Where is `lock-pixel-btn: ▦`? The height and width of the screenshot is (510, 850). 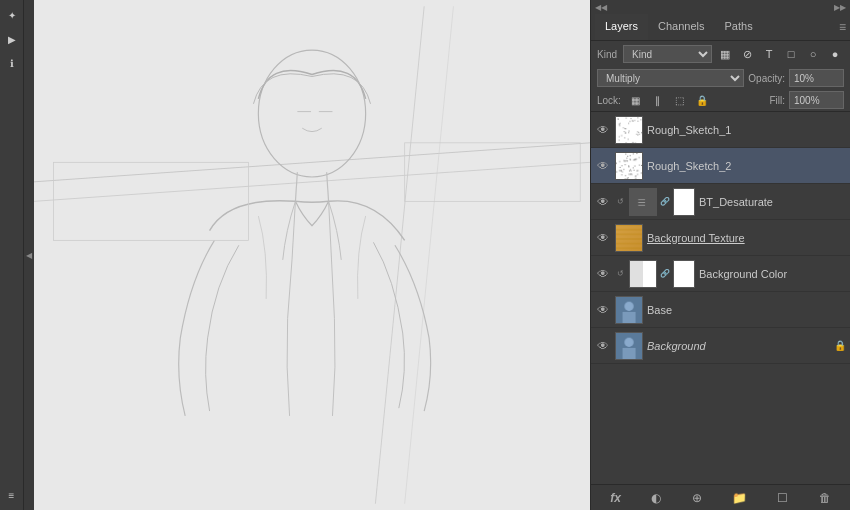 lock-pixel-btn: ▦ is located at coordinates (636, 100).